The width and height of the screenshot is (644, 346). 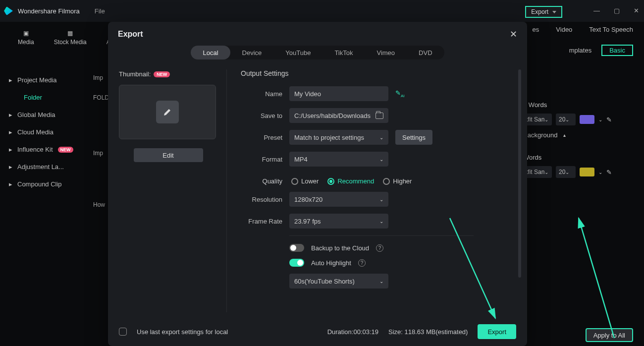 What do you see at coordinates (583, 30) in the screenshot?
I see `preview-tabs: es Video Text To Speech` at bounding box center [583, 30].